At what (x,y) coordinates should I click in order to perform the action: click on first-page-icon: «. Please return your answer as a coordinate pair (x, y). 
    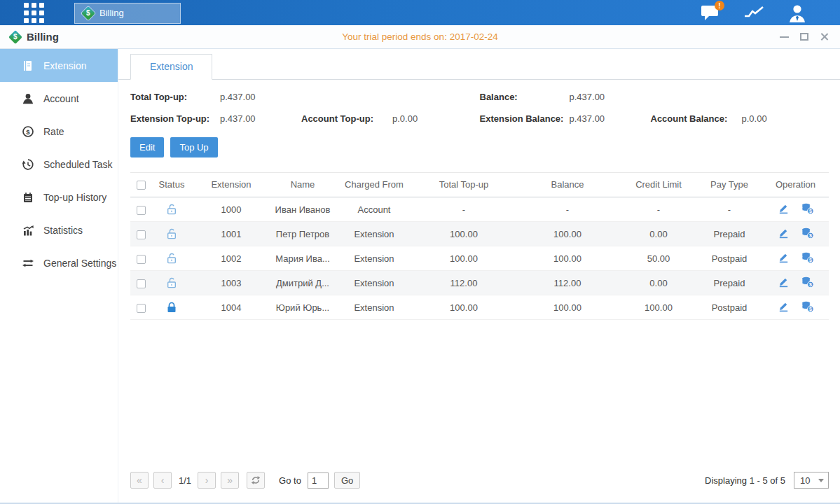
    Looking at the image, I should click on (139, 480).